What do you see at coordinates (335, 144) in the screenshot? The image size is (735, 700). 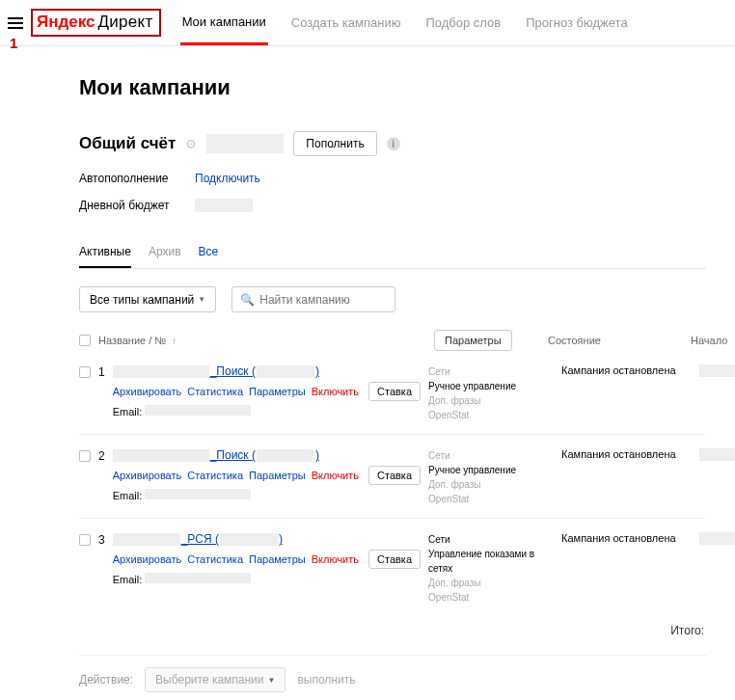 I see `refill-button: Пополнить` at bounding box center [335, 144].